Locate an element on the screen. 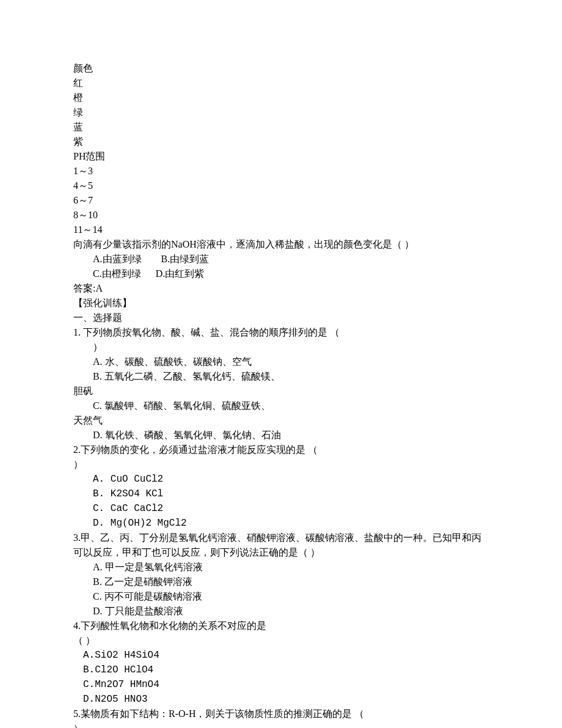  intro-opt-c: C.由橙到绿 is located at coordinates (117, 274).